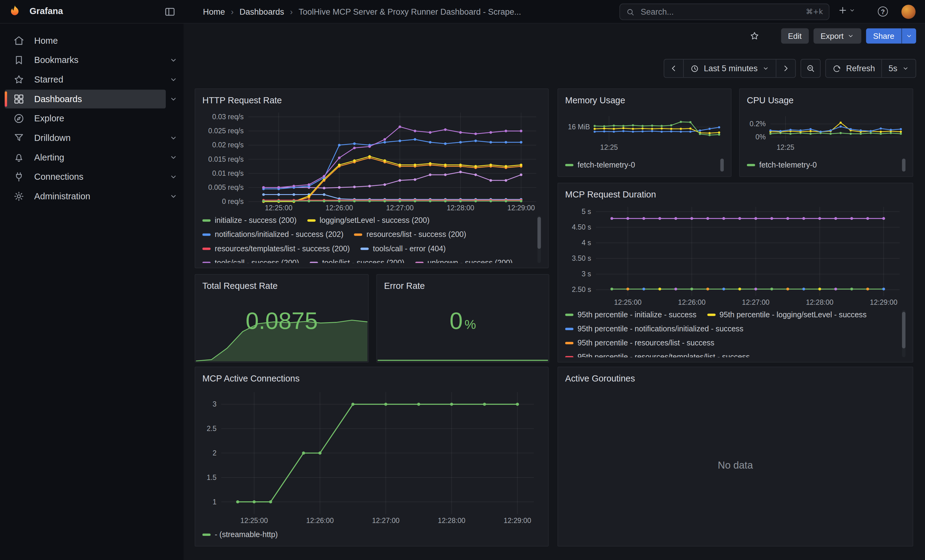  Describe the element at coordinates (847, 11) in the screenshot. I see `add-button` at that location.